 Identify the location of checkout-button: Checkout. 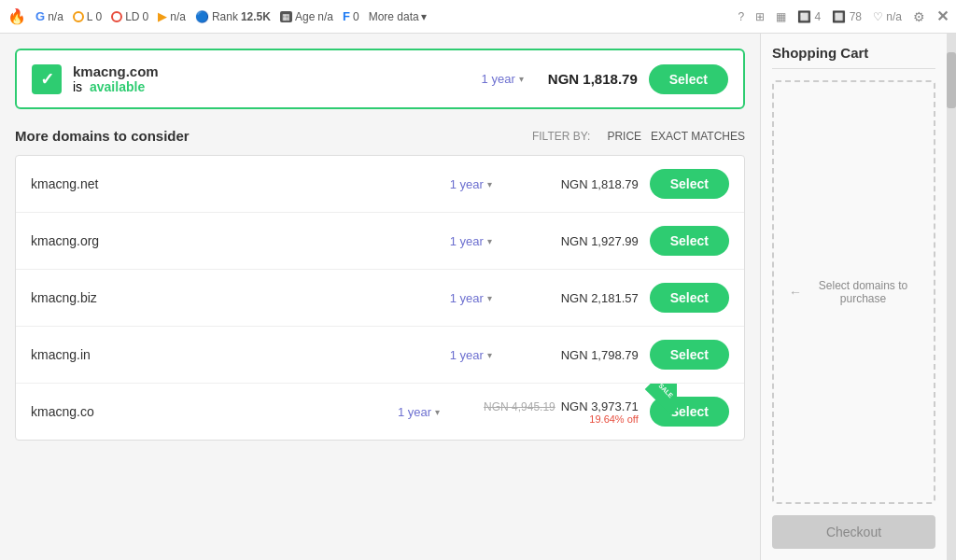
(853, 532).